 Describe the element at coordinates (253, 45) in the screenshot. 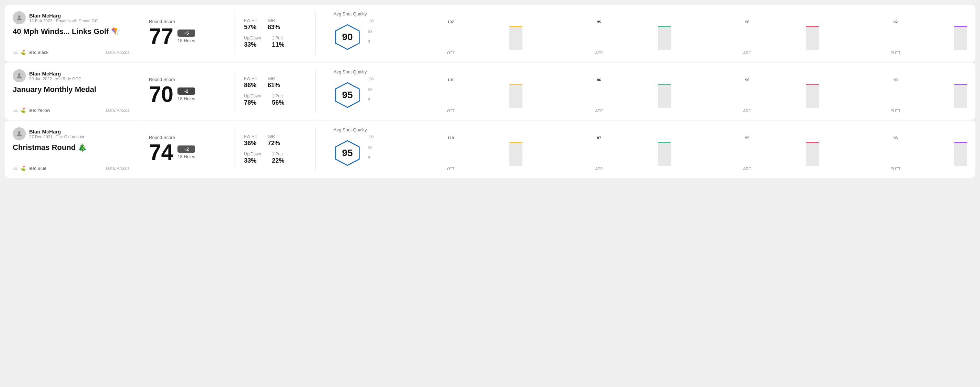

I see `stat-updown-value-1: 33%` at that location.